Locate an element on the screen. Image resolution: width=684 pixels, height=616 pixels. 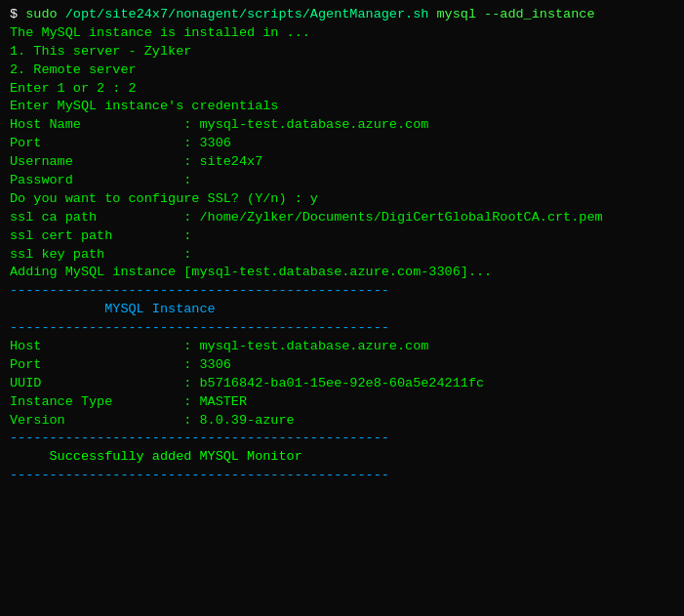
terminal-line-enter-choice: Enter 1 or 2 : 2 is located at coordinates (342, 90).